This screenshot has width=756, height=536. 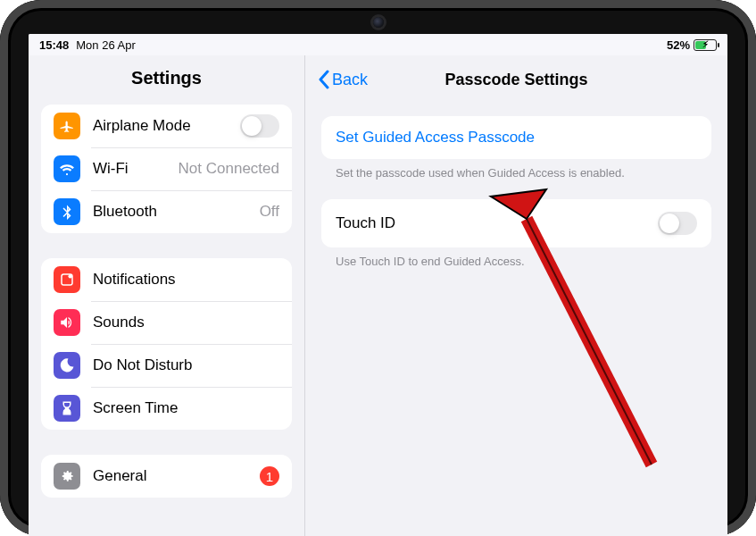 What do you see at coordinates (166, 80) in the screenshot?
I see `sidebar-title: Settings` at bounding box center [166, 80].